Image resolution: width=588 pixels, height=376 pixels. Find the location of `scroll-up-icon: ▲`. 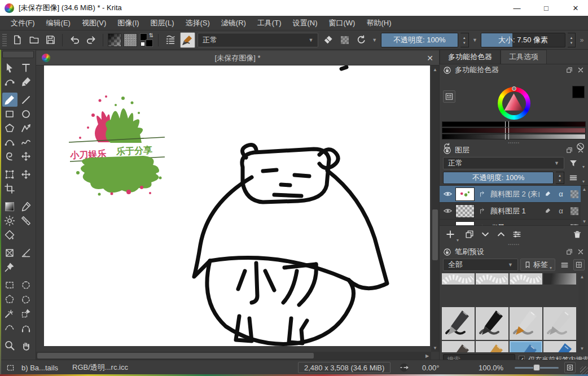

scroll-up-icon: ▲ is located at coordinates (435, 69).